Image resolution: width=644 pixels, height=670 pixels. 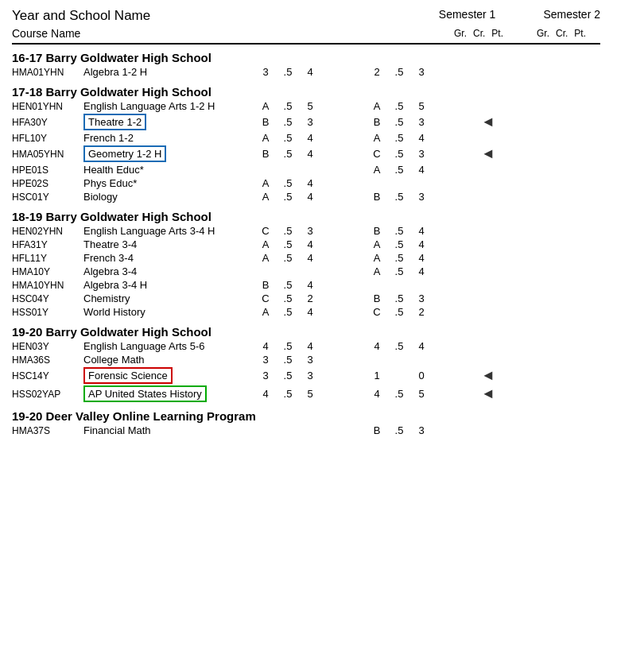 What do you see at coordinates (306, 416) in the screenshot?
I see `school-year-header-4: 19-20 Deer Valley Online Learning Progra…` at bounding box center [306, 416].